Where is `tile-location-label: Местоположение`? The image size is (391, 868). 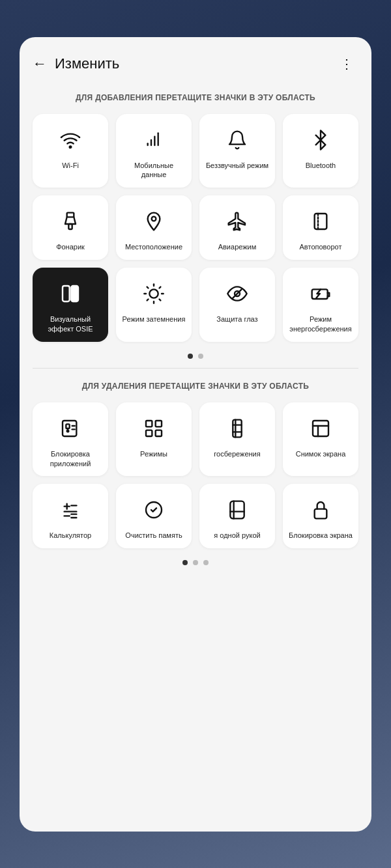 tile-location-label: Местоположение is located at coordinates (154, 247).